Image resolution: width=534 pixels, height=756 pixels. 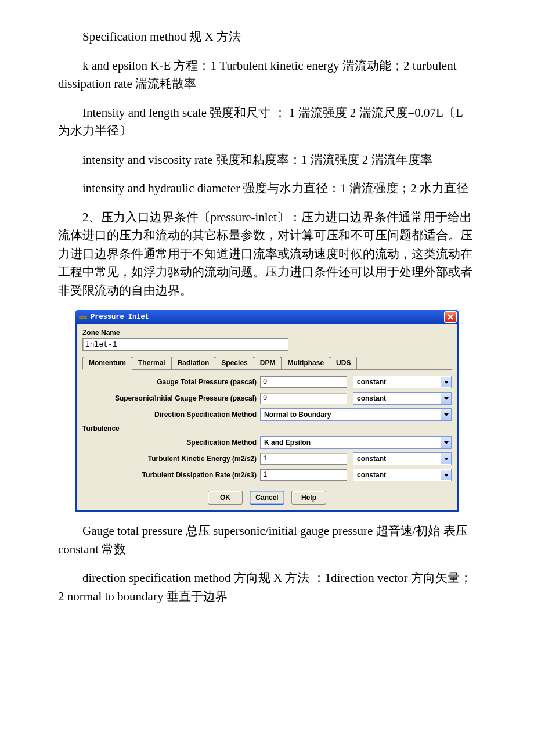 What do you see at coordinates (83, 317) in the screenshot?
I see `app-icon` at bounding box center [83, 317].